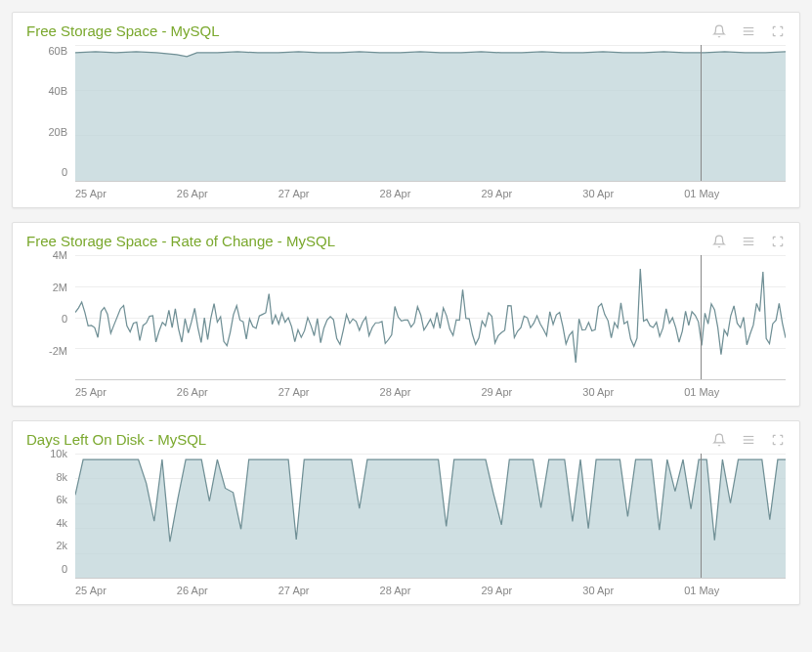 Image resolution: width=812 pixels, height=652 pixels. Describe the element at coordinates (406, 440) in the screenshot. I see `panel-header: Days Left On Disk - MySQL` at that location.